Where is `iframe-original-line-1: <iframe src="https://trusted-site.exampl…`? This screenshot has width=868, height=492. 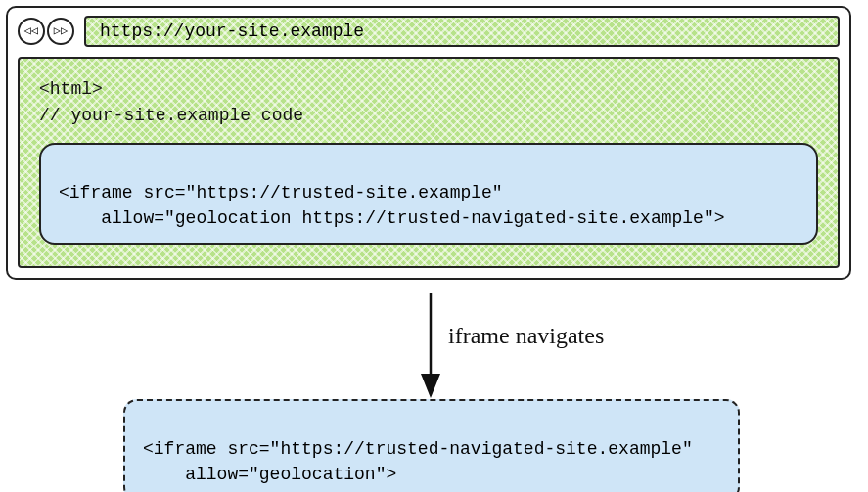 iframe-original-line-1: <iframe src="https://trusted-site.exampl… is located at coordinates (281, 193).